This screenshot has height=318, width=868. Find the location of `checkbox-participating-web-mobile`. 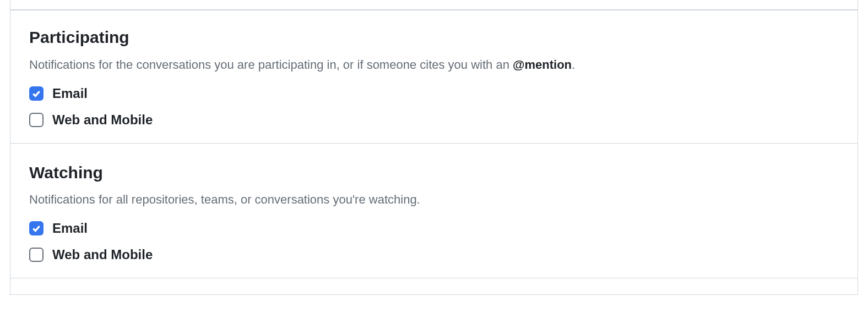

checkbox-participating-web-mobile is located at coordinates (36, 120).